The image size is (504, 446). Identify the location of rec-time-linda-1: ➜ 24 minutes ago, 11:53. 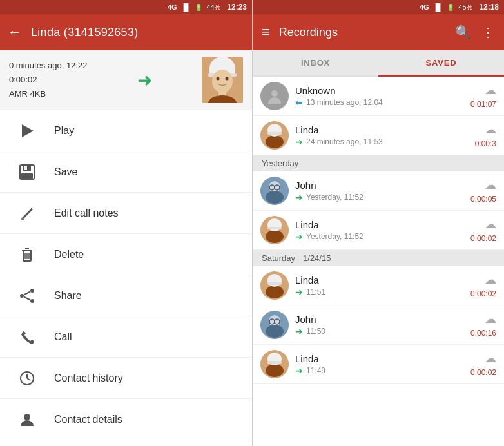
(385, 142).